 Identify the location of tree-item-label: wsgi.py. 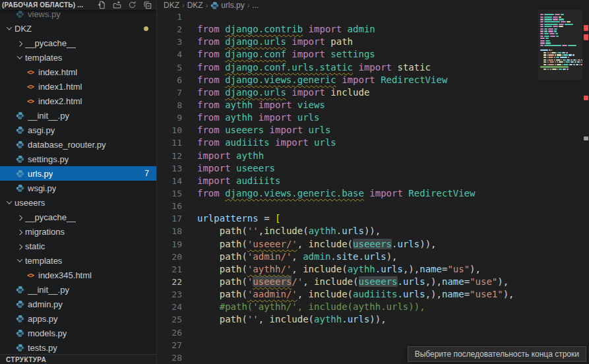
(42, 189).